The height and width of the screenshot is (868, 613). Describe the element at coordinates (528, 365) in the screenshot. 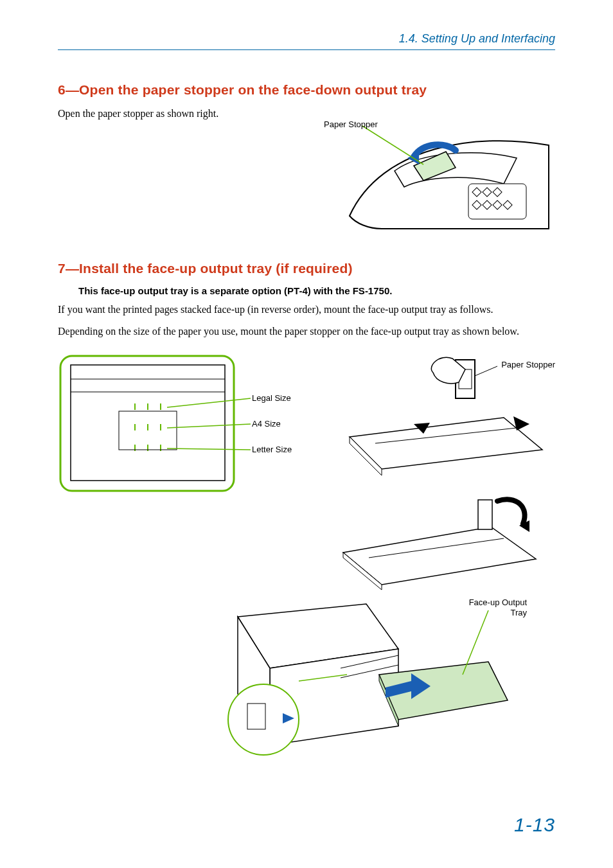

I see `callout-paper-stopper-insert: Paper Stopper` at that location.